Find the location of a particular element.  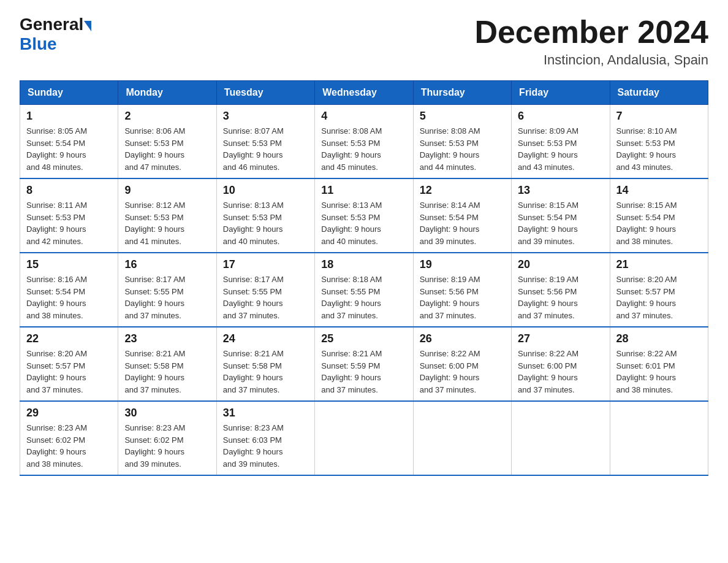

calendar-cell: 10 Sunrise: 8:13 AM Sunset: 5:53 PM Dayl… is located at coordinates (265, 216).